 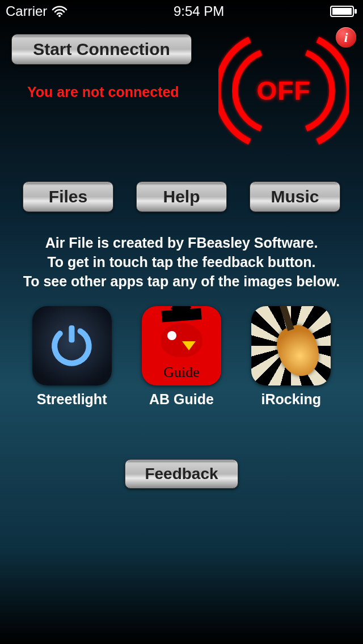 I want to click on desc-line-3: To see other apps tap any of the images …, so click(x=182, y=282).